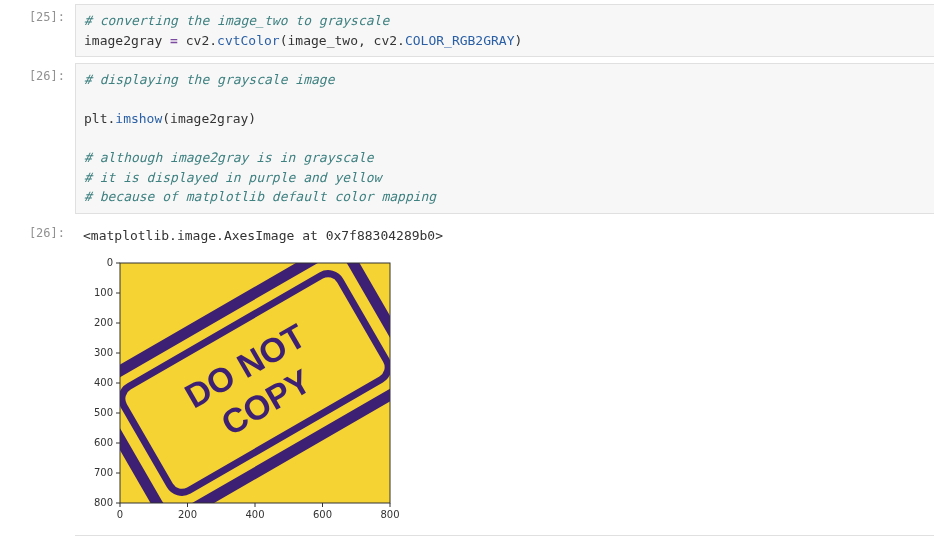 The width and height of the screenshot is (934, 536). Describe the element at coordinates (460, 40) in the screenshot. I see `code-token: COLOR_RGB2GRAY` at that location.